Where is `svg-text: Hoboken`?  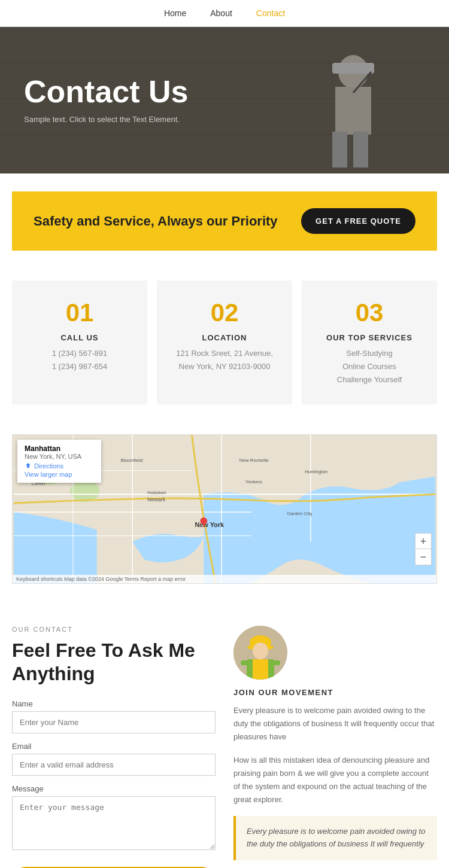
svg-text: Hoboken is located at coordinates (157, 493).